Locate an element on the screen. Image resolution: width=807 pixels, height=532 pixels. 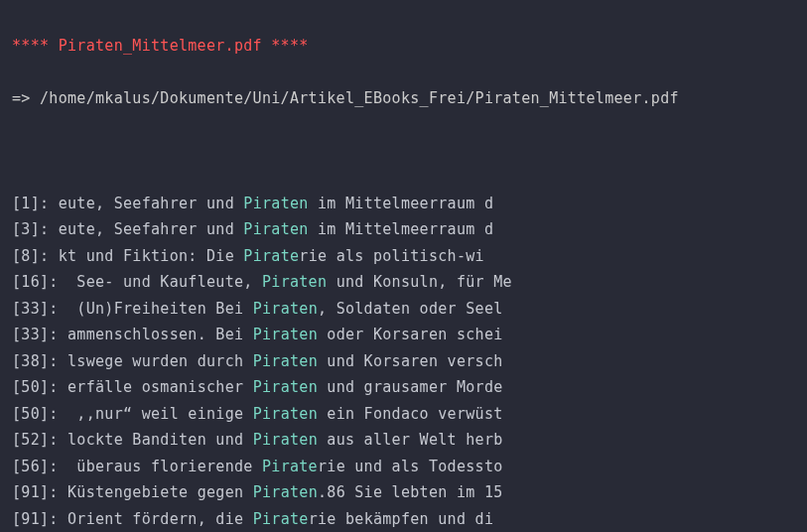
file-path-line: => /home/mkalus/Dokumente/Uni/Artikel_EB… is located at coordinates (403, 99).